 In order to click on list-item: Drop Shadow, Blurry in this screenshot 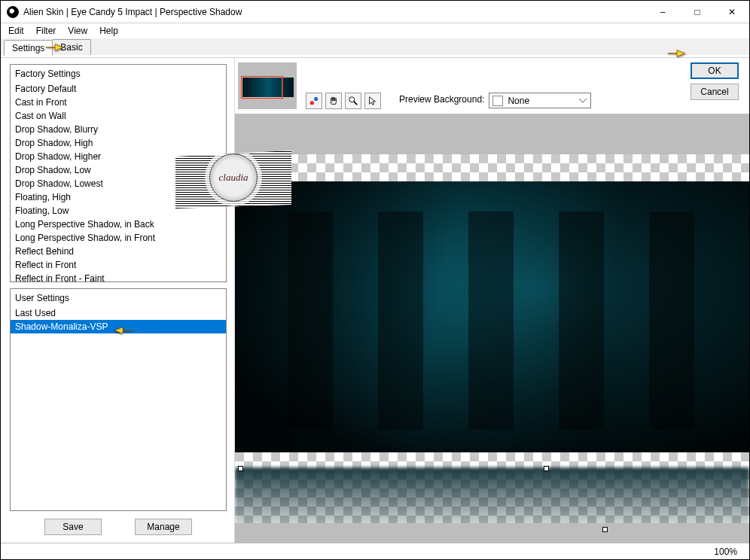, I will do `click(118, 129)`.